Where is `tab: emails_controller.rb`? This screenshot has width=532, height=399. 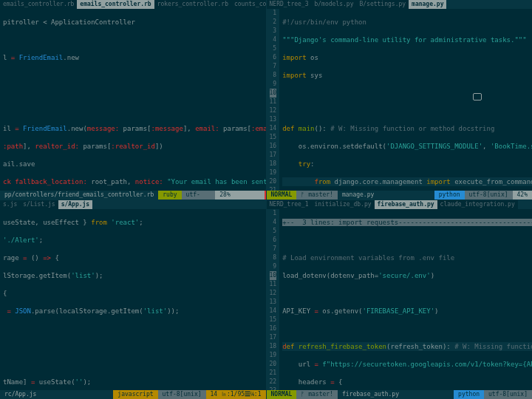 tab: emails_controller.rb is located at coordinates (38, 4).